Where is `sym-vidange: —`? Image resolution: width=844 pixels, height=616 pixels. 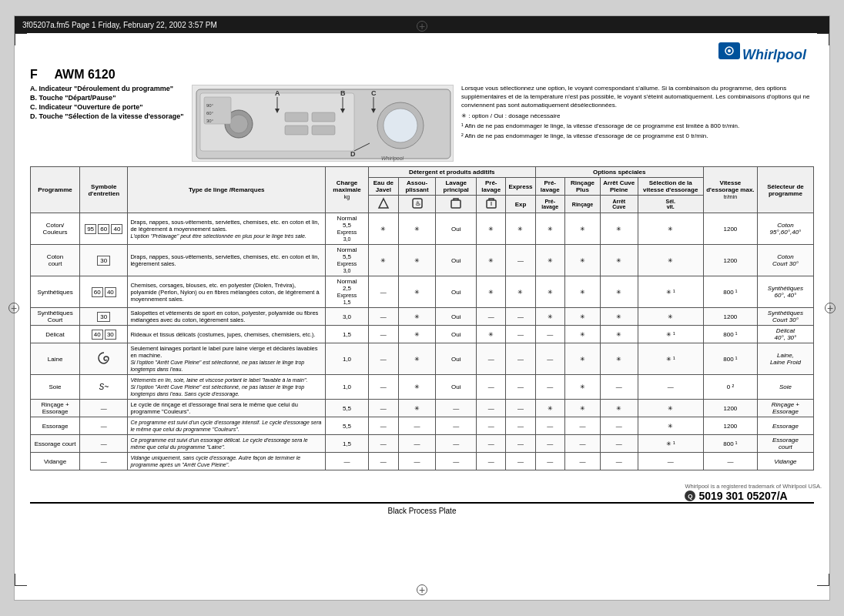
sym-vidange: — is located at coordinates (104, 462).